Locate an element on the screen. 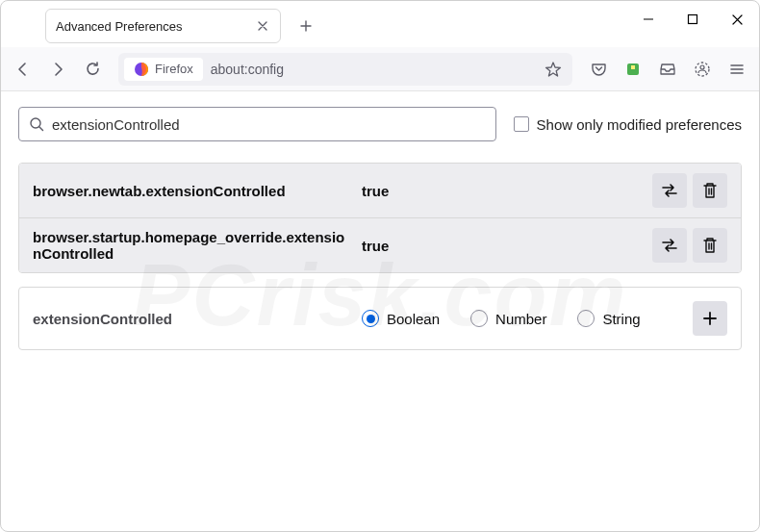  add-button is located at coordinates (710, 318).